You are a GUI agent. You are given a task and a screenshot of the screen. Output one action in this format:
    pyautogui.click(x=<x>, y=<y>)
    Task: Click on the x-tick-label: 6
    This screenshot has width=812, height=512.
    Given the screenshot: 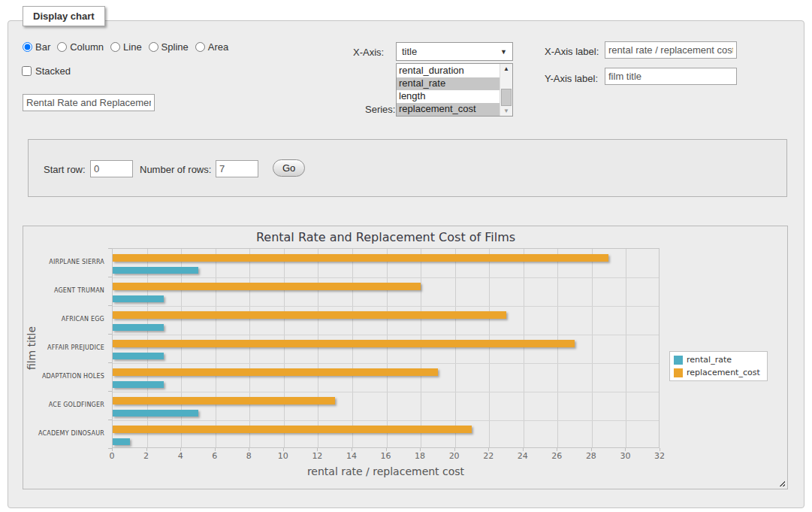 What is the action you would take?
    pyautogui.click(x=215, y=456)
    